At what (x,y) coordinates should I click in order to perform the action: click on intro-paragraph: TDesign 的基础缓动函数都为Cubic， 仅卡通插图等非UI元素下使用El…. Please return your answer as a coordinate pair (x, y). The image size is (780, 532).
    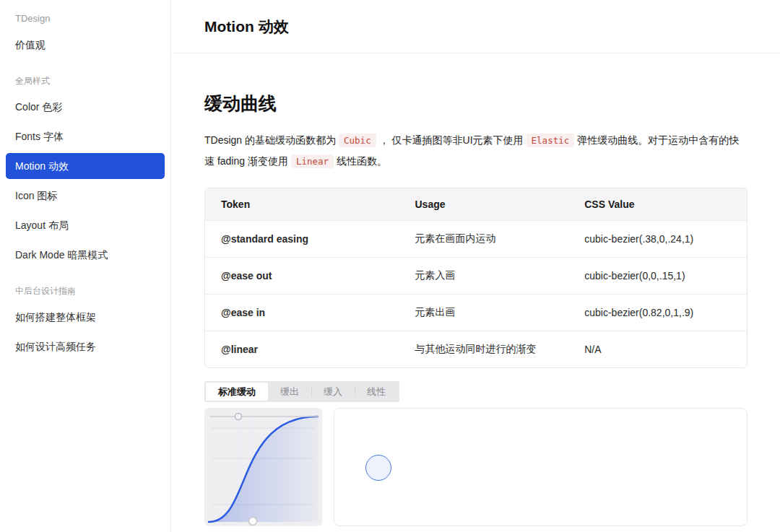
    Looking at the image, I should click on (476, 151).